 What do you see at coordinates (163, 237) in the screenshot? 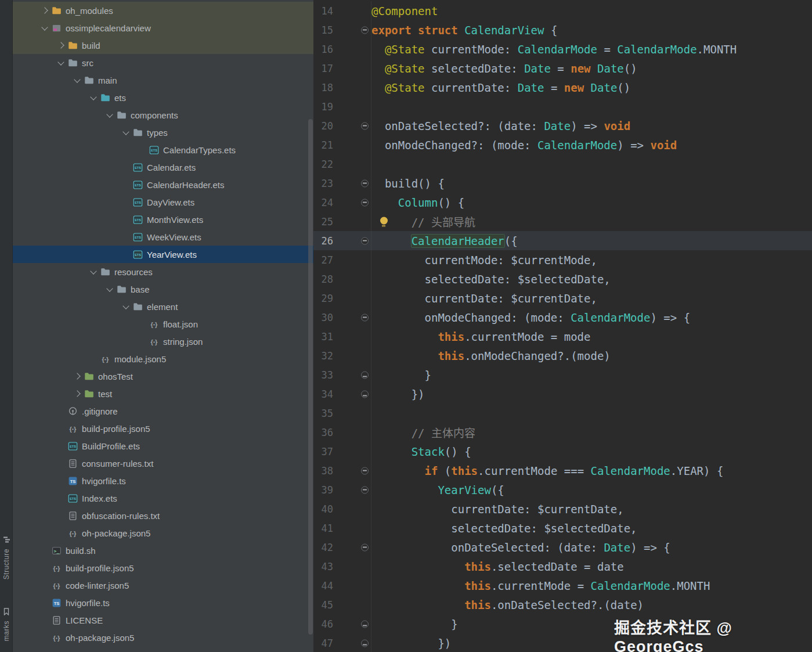
I see `tree-item-weekview-ets: ETSWeekView.ets` at bounding box center [163, 237].